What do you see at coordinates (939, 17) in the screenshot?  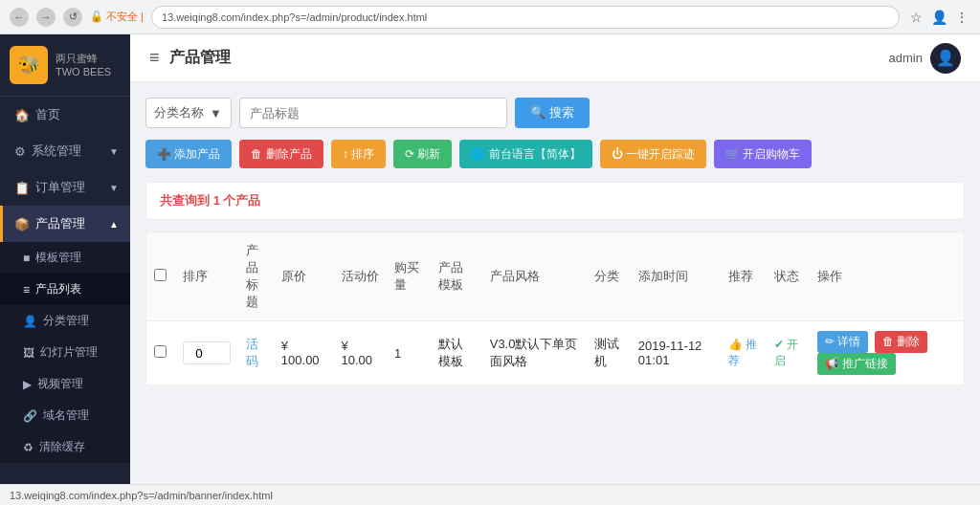 I see `user-icon: 👤` at bounding box center [939, 17].